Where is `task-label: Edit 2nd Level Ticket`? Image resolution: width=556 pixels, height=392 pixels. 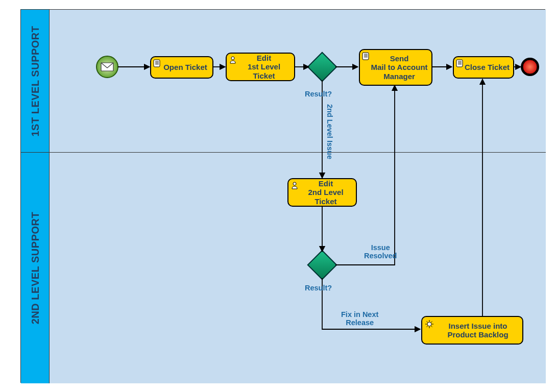
task-label: Edit 2nd Level Ticket is located at coordinates (326, 192).